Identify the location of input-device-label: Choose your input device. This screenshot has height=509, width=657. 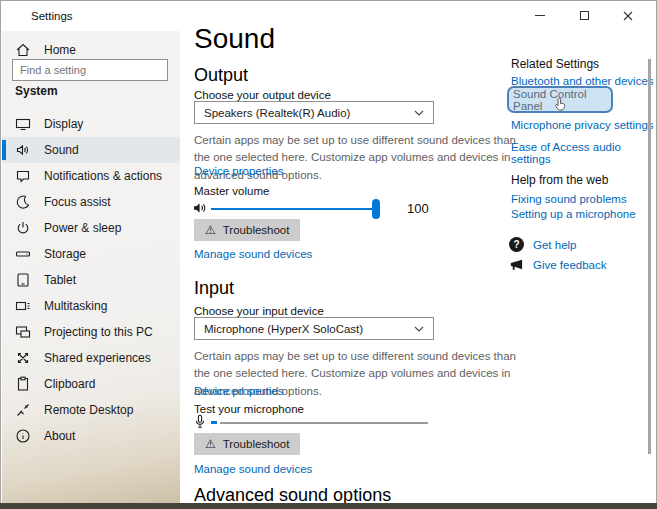
(259, 311).